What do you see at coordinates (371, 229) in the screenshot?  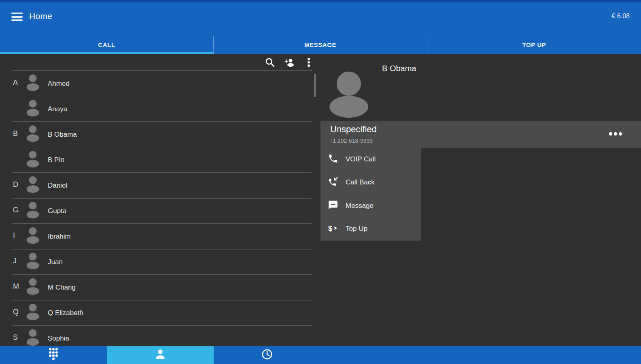 I see `menu-item-top-up: $Top Up` at bounding box center [371, 229].